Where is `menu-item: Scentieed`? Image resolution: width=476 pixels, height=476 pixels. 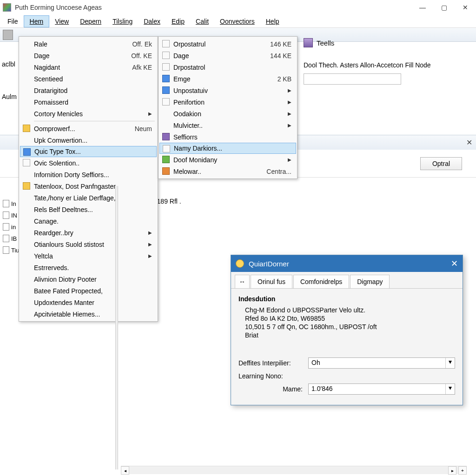 menu-item: Scentieed is located at coordinates (88, 79).